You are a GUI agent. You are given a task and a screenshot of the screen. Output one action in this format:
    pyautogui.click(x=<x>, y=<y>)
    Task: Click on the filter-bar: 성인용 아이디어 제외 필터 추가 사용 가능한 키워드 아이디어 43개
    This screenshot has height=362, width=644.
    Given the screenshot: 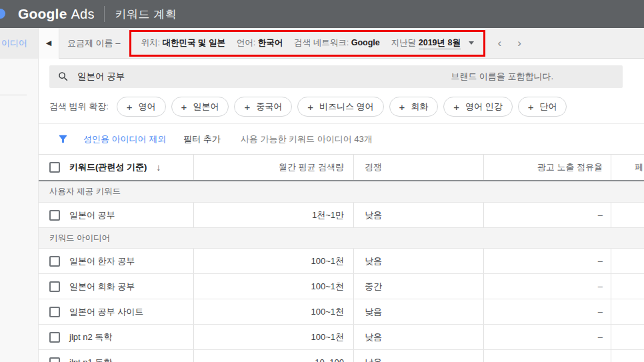 What is the action you would take?
    pyautogui.click(x=341, y=139)
    